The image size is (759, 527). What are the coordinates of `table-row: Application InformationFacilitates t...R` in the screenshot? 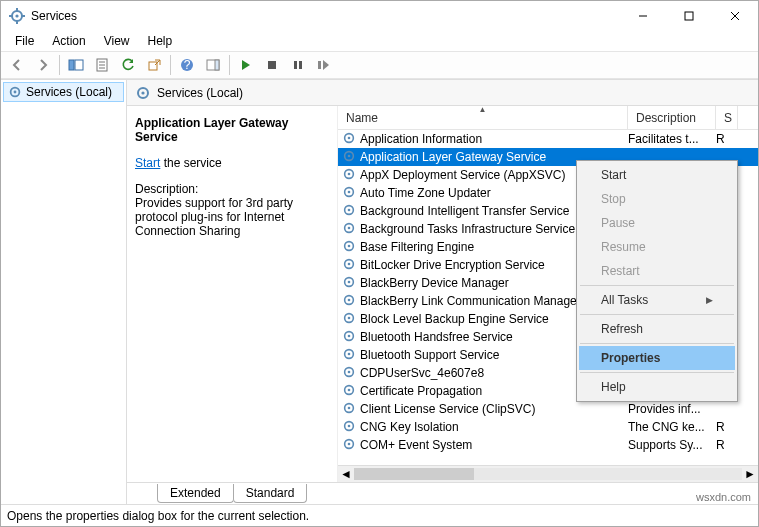 It's located at (548, 139).